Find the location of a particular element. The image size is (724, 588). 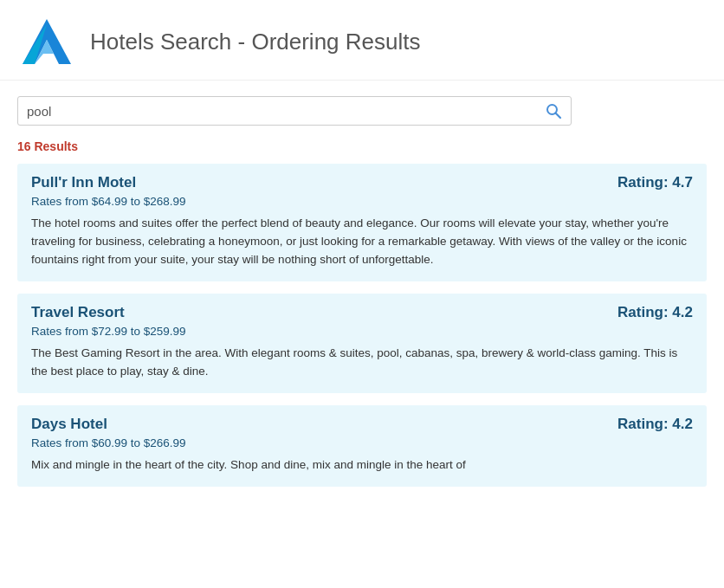

logo is located at coordinates (47, 42).